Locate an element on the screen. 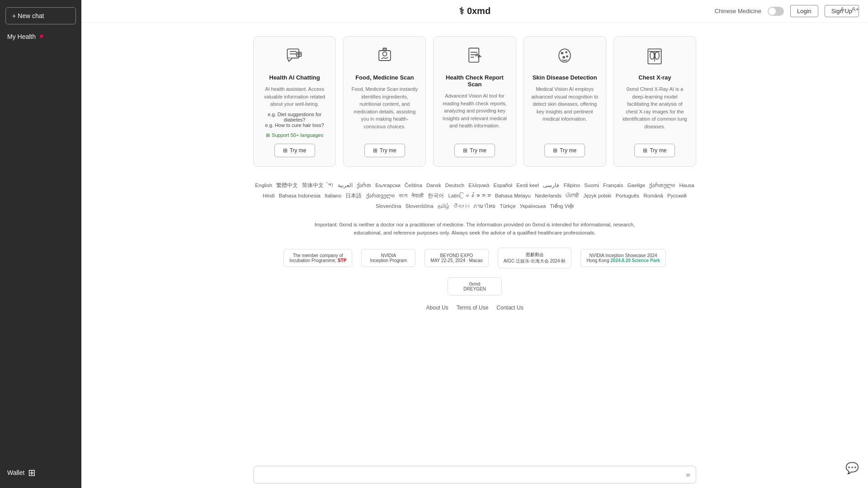  chat-input is located at coordinates (472, 475).